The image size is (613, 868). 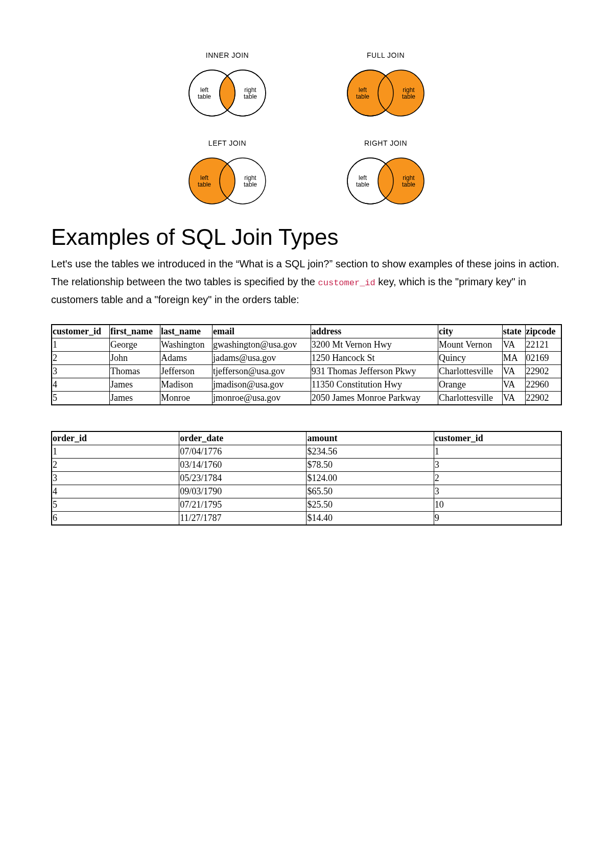 What do you see at coordinates (544, 331) in the screenshot?
I see `customers-header-cell: zipcode` at bounding box center [544, 331].